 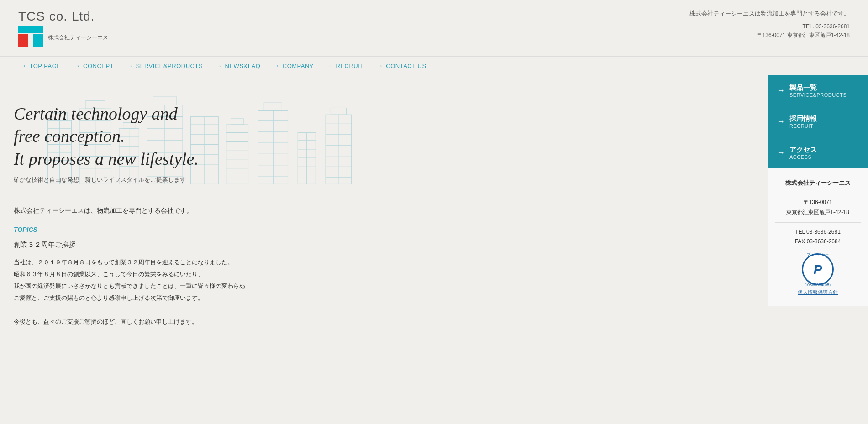 I want to click on news-title: 創業３２周年ご挨拶, so click(x=331, y=245).